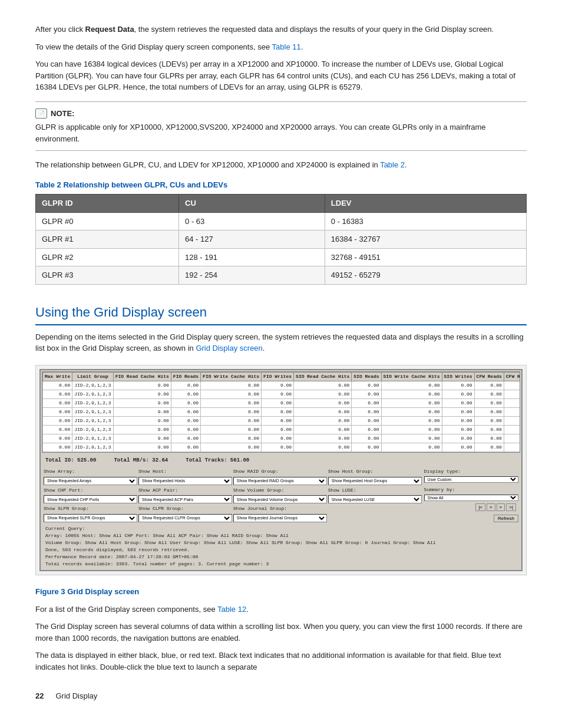 This screenshot has width=562, height=728. Describe the element at coordinates (91, 518) in the screenshot. I see `slpr-select: Show Requested SLPR Groups` at that location.